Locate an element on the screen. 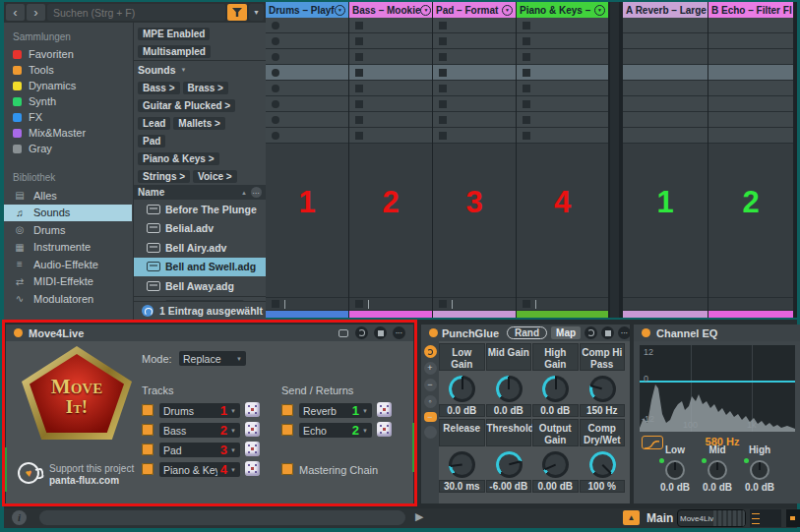 This screenshot has height=532, width=800. eq-spectrum-display: 12 0 -12 100 1k is located at coordinates (717, 388).